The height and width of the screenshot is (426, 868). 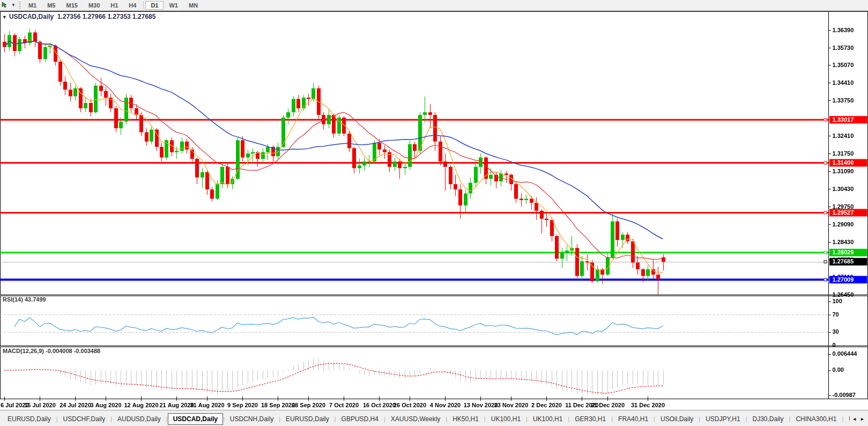 What do you see at coordinates (677, 419) in the screenshot?
I see `tab-USOil-Daily: USOil,Daily` at bounding box center [677, 419].